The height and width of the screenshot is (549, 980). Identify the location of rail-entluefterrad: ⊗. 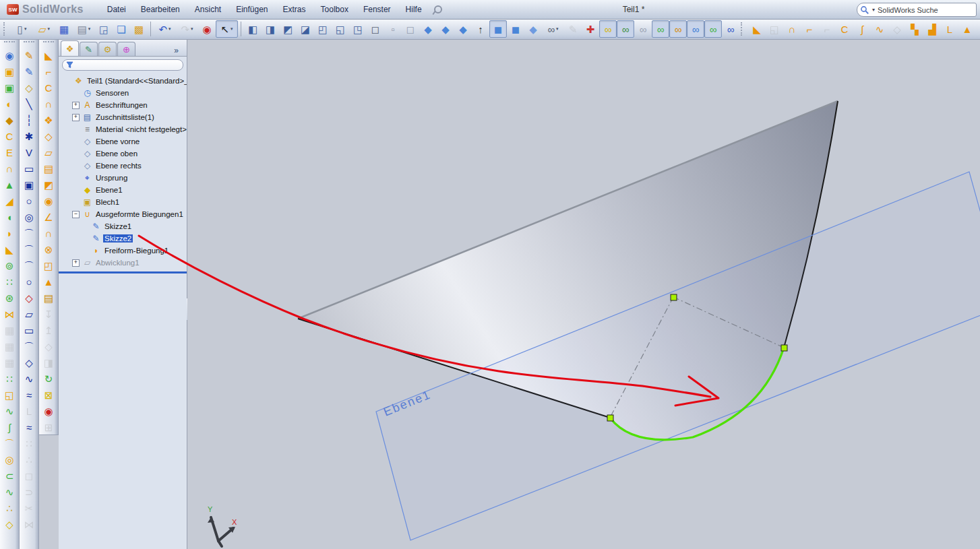
(49, 249).